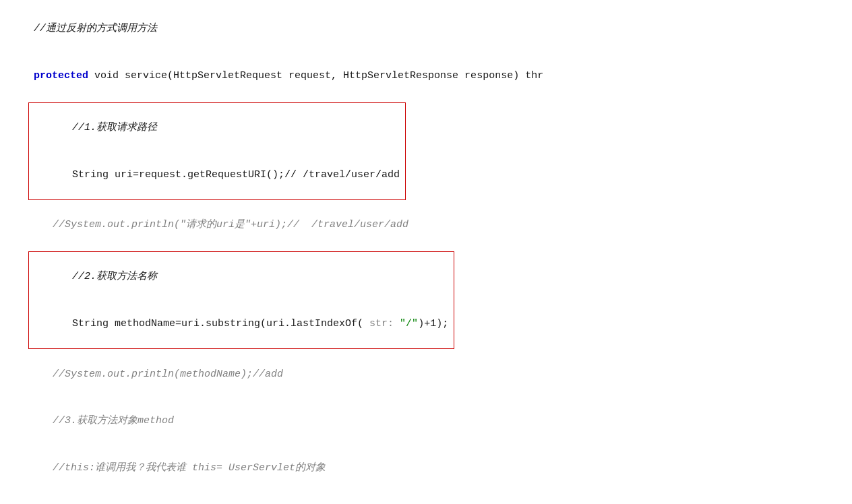  What do you see at coordinates (430, 499) in the screenshot?
I see `line-comment5: //System.out.println(this);` at bounding box center [430, 499].